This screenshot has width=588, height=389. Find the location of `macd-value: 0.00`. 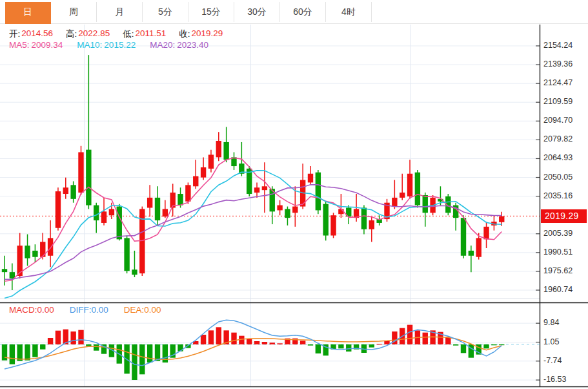

macd-value: 0.00 is located at coordinates (46, 310).